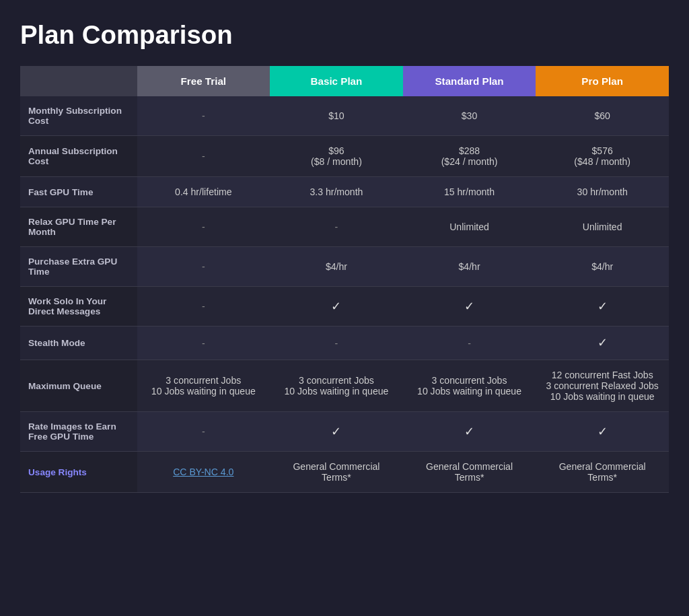  I want to click on table-row: Work Solo In Your Direct Messages-✓✓✓, so click(344, 307).